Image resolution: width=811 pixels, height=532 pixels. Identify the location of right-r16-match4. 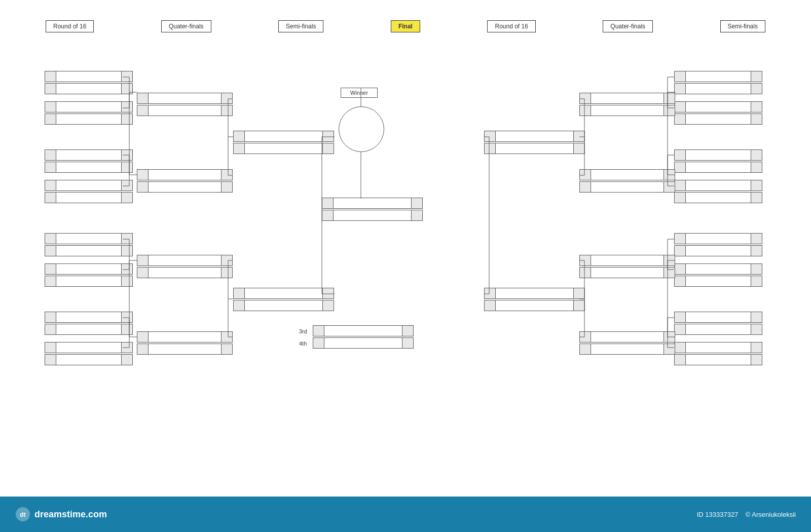
(718, 192).